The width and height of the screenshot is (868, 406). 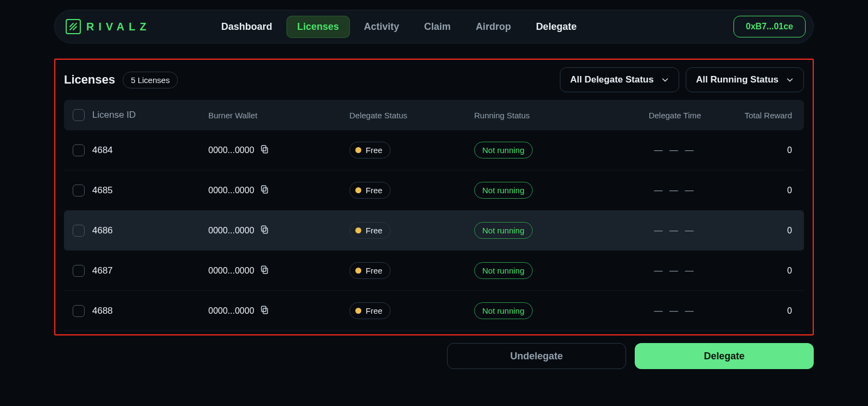 What do you see at coordinates (103, 191) in the screenshot?
I see `license-id: 4685` at bounding box center [103, 191].